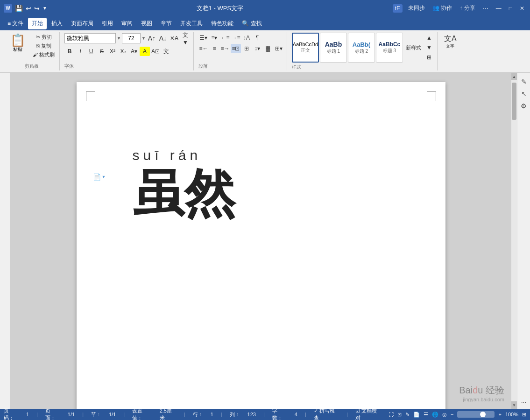 The image size is (530, 420). Describe the element at coordinates (204, 38) in the screenshot. I see `unordered-list-btn: ☰▾` at that location.